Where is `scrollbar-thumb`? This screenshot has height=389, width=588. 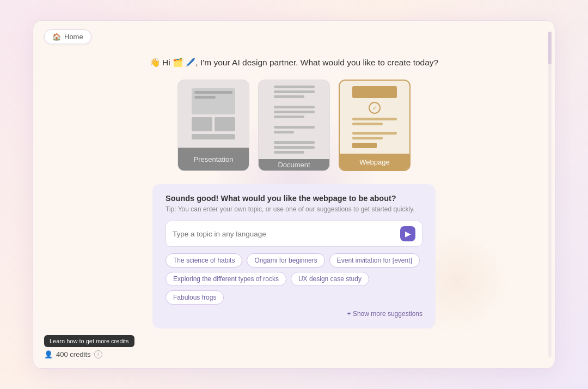
scrollbar-thumb is located at coordinates (550, 48).